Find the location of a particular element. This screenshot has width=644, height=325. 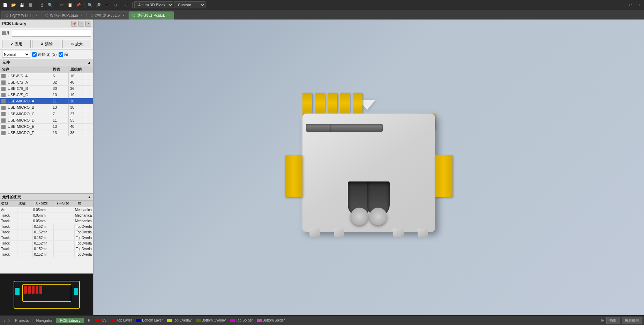

gfx-row: Arc 0.05mm Mechanica is located at coordinates (47, 210).